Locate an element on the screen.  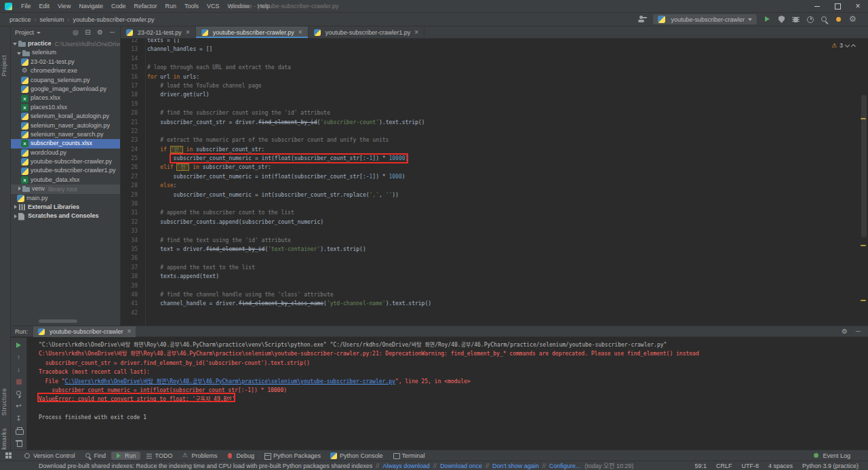
tree-item-places10-xlsx: places10.xlsx is located at coordinates (65, 107).